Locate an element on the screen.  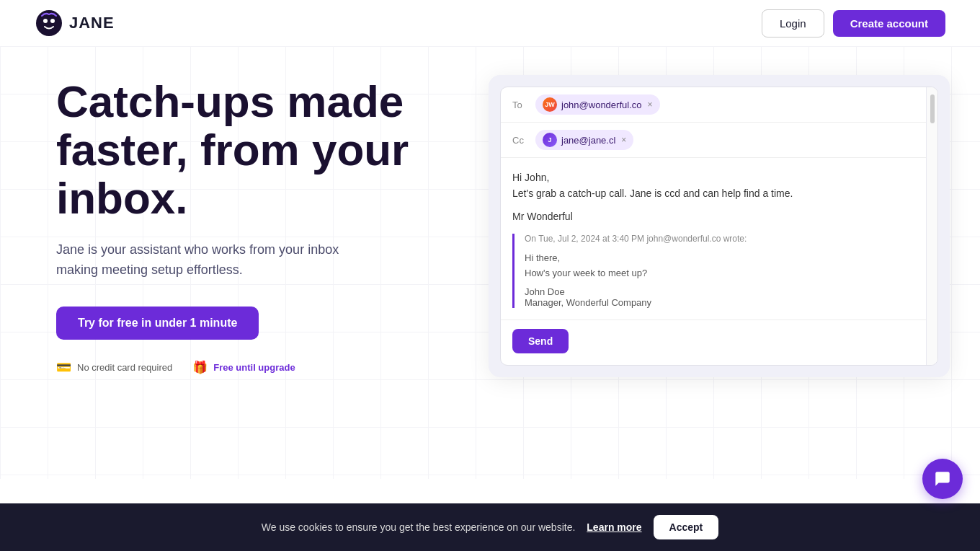
chat-fab-button is located at coordinates (943, 479).